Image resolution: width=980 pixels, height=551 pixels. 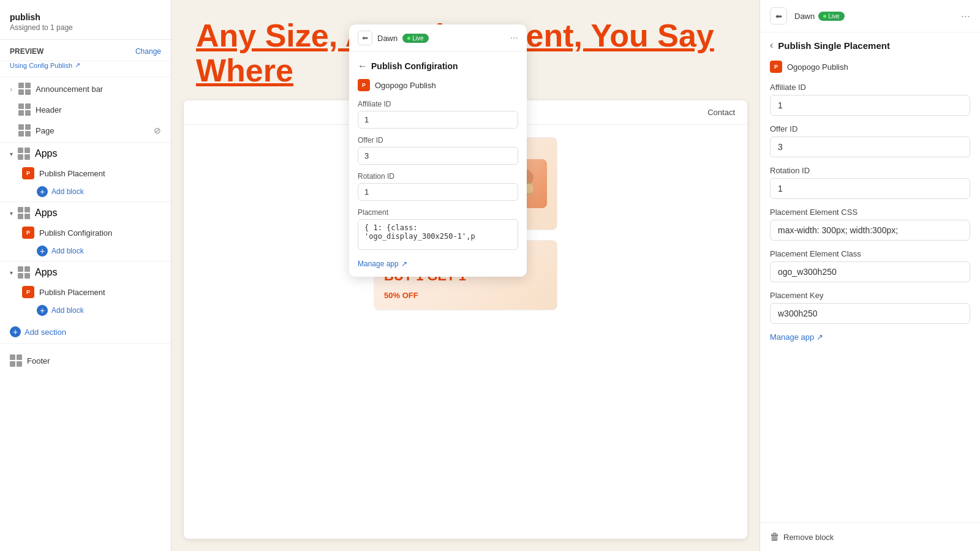 I want to click on apps-group-2: ▾ Apps P Publish Configiration + Add blo…, so click(x=86, y=231).